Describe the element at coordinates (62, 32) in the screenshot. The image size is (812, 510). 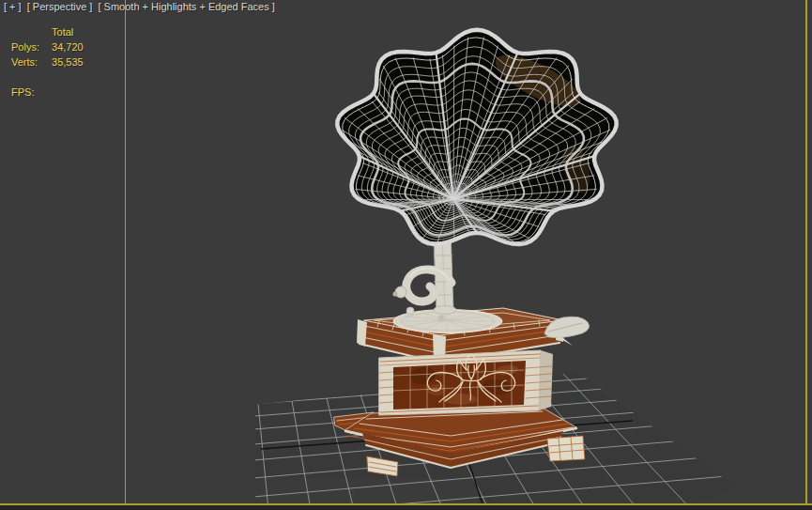
I see `stats-total-header: Total` at that location.